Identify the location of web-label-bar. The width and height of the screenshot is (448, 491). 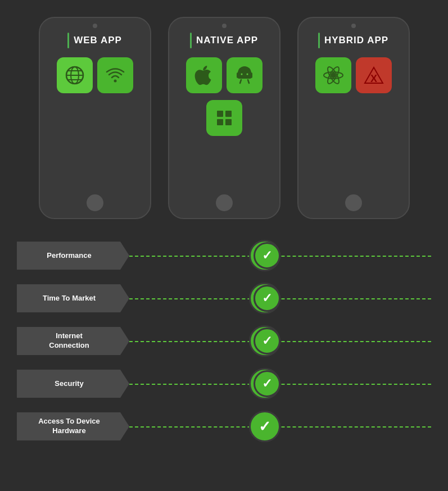
(69, 40).